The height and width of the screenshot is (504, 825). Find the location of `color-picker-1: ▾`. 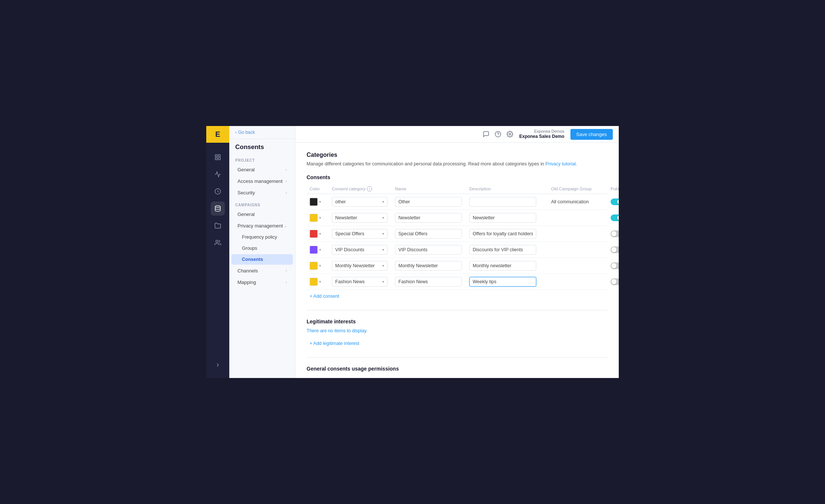

color-picker-1: ▾ is located at coordinates (321, 218).